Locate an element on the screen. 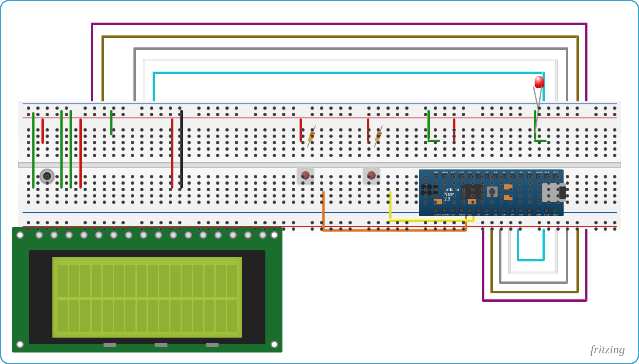 The image size is (639, 364). pin-d11: D11 is located at coordinates (547, 212).